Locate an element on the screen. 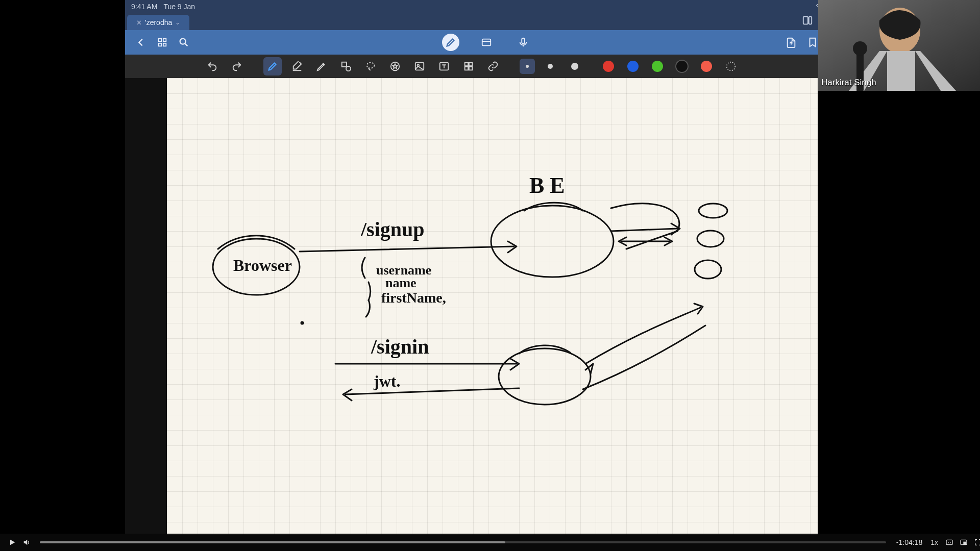 This screenshot has height=551, width=980. captions-button is located at coordinates (949, 542).